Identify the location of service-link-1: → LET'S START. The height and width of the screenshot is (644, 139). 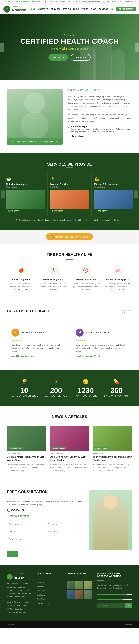
(26, 211).